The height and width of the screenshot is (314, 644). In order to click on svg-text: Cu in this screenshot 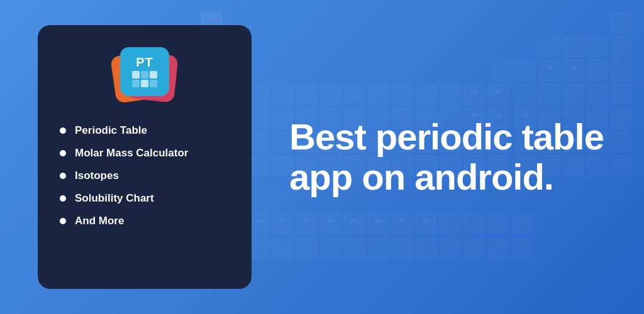, I will do `click(474, 92)`.